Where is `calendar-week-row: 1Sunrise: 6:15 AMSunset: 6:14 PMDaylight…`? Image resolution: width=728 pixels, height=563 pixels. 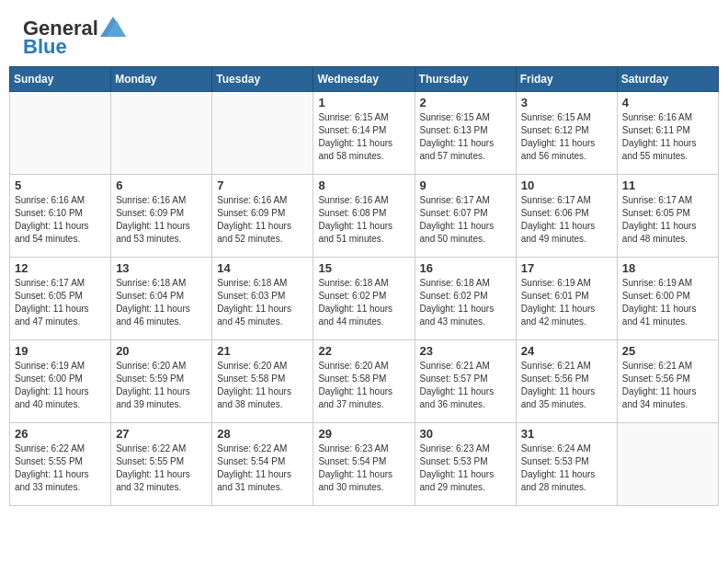 calendar-week-row: 1Sunrise: 6:15 AMSunset: 6:14 PMDaylight… is located at coordinates (364, 133).